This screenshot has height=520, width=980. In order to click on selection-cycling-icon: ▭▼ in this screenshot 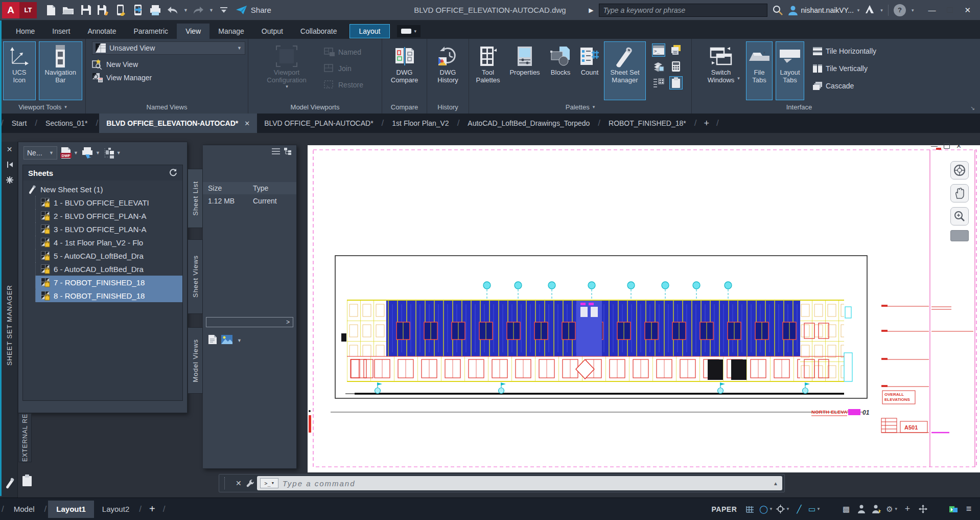, I will do `click(814, 509)`.